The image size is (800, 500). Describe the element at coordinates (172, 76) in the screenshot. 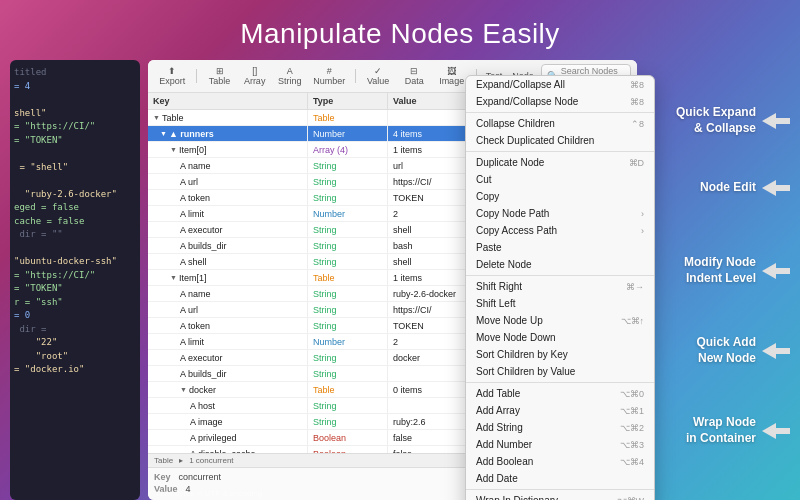

I see `export-button: ⬆ Export` at that location.